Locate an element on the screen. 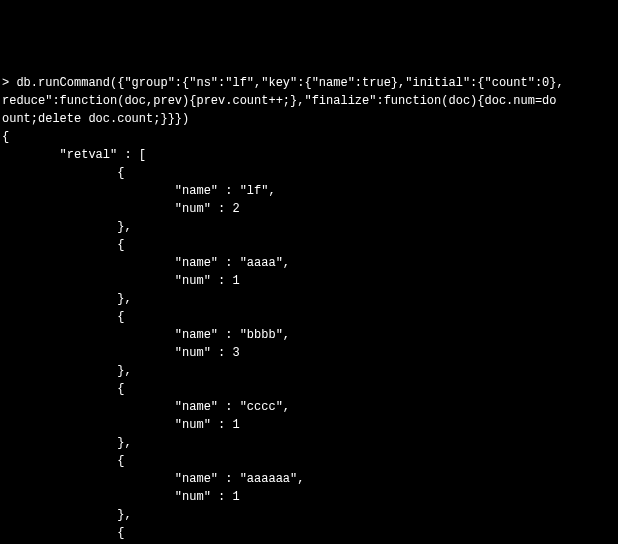 The height and width of the screenshot is (544, 618). command-line-3: ount;delete doc.count;}}}) is located at coordinates (96, 119).